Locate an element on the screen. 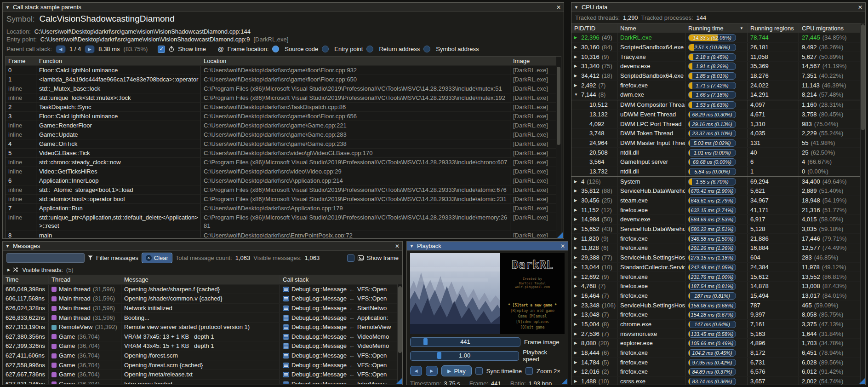  playback-speed-slider: 1.00 is located at coordinates (464, 356).